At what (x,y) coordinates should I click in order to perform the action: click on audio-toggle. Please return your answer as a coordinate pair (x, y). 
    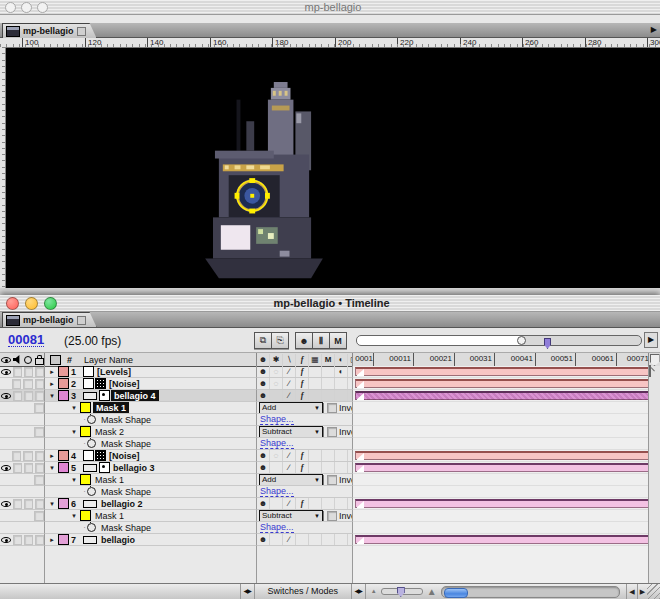
    Looking at the image, I should click on (18, 540).